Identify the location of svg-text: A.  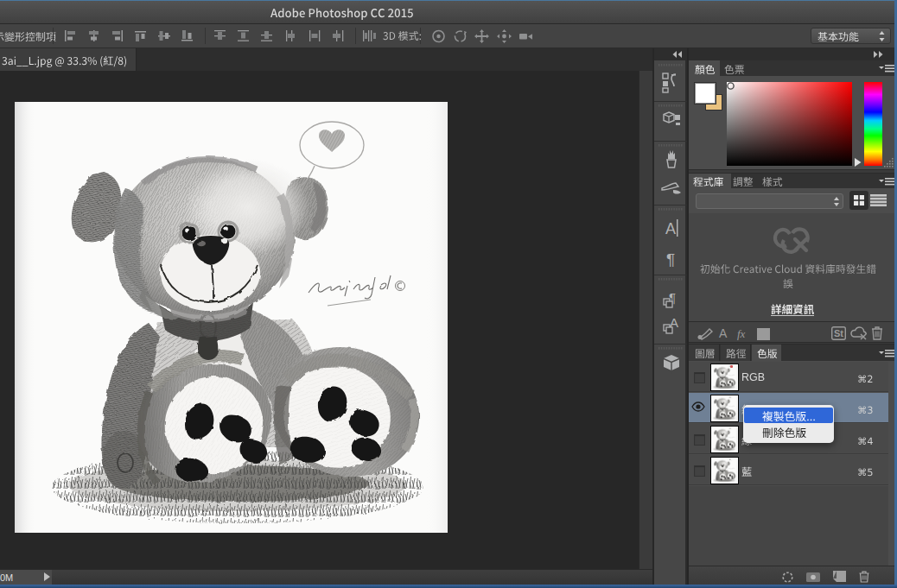
(671, 229).